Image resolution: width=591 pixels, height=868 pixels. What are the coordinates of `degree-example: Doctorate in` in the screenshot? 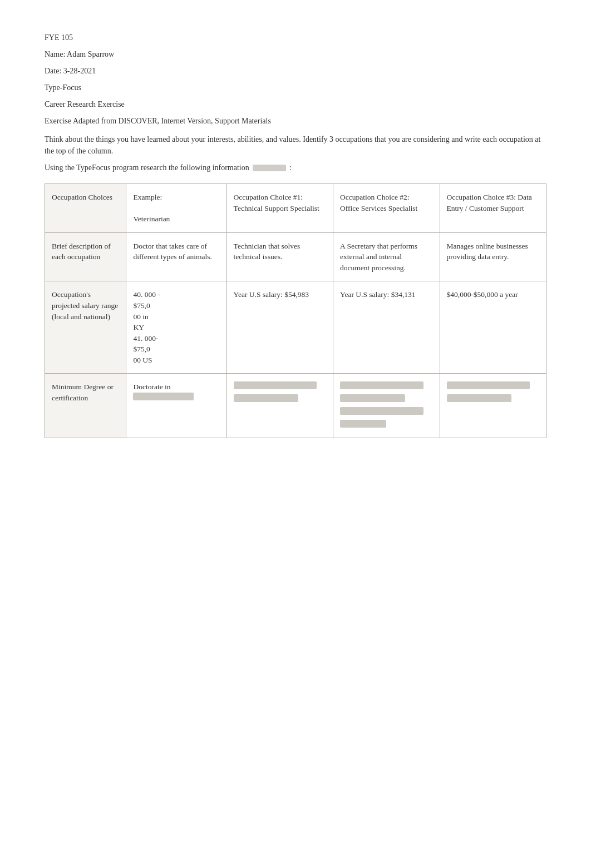 It's located at (176, 406).